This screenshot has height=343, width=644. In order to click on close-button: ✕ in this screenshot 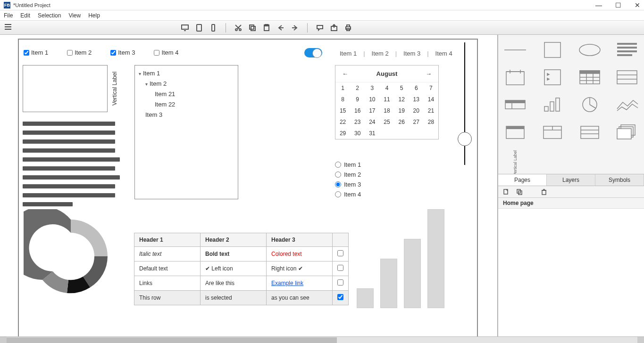, I will do `click(637, 5)`.